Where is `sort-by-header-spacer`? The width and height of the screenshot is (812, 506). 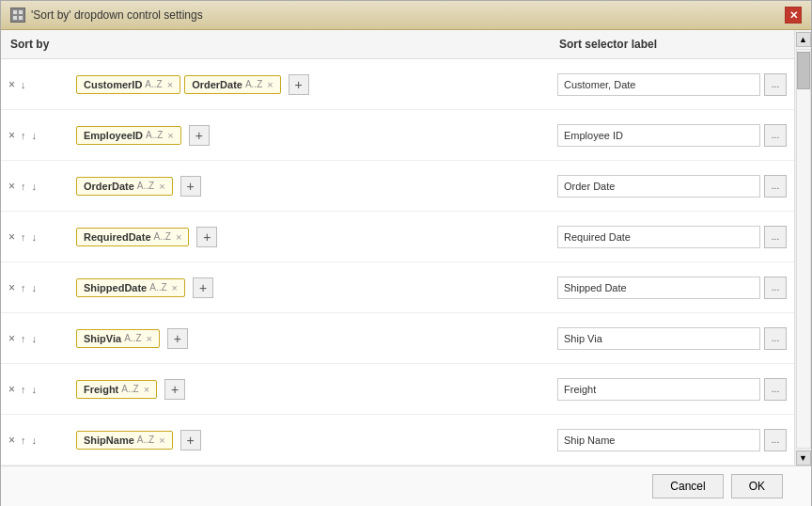
sort-by-header-spacer is located at coordinates (311, 44).